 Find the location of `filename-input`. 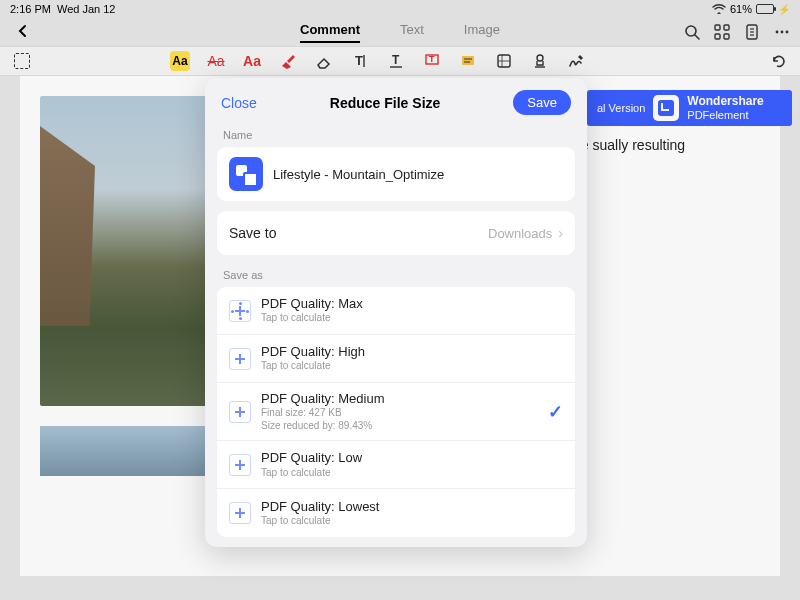

filename-input is located at coordinates (418, 174).